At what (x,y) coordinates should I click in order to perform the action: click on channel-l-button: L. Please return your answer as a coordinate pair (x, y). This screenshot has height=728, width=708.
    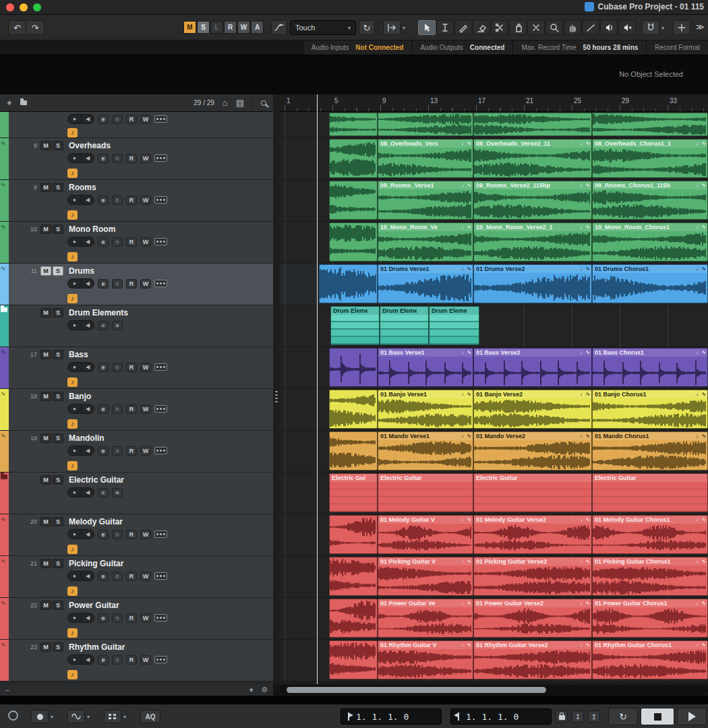
    Looking at the image, I should click on (217, 27).